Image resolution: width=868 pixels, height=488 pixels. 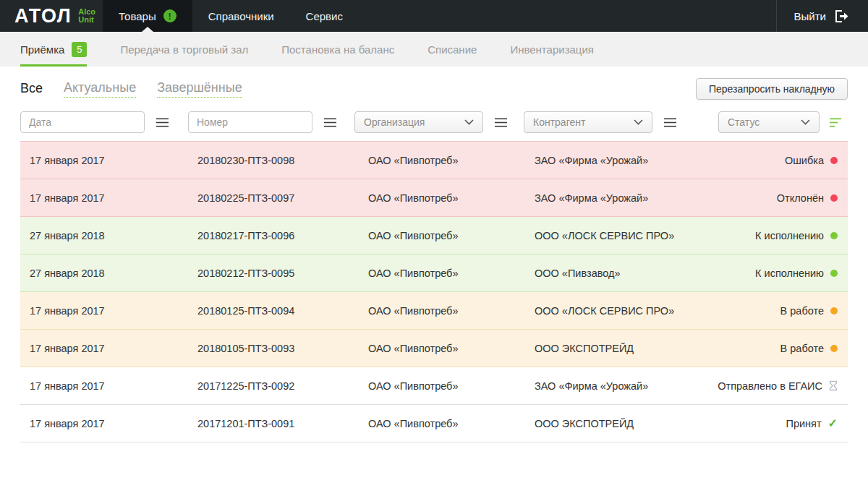 What do you see at coordinates (434, 236) in the screenshot?
I see `table-row: 27 января 2018 20180217-ПТЗ-0096 ОАО «Пи…` at bounding box center [434, 236].